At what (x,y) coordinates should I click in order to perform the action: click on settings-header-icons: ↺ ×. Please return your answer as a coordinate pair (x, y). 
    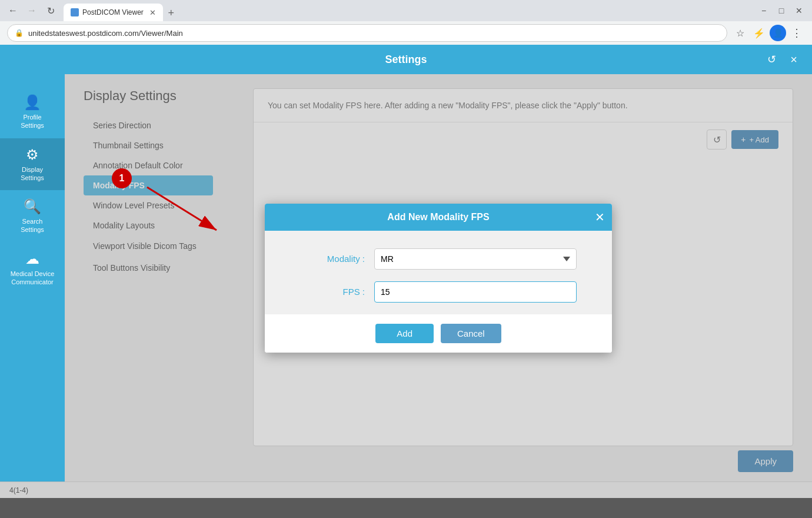
    Looking at the image, I should click on (783, 59).